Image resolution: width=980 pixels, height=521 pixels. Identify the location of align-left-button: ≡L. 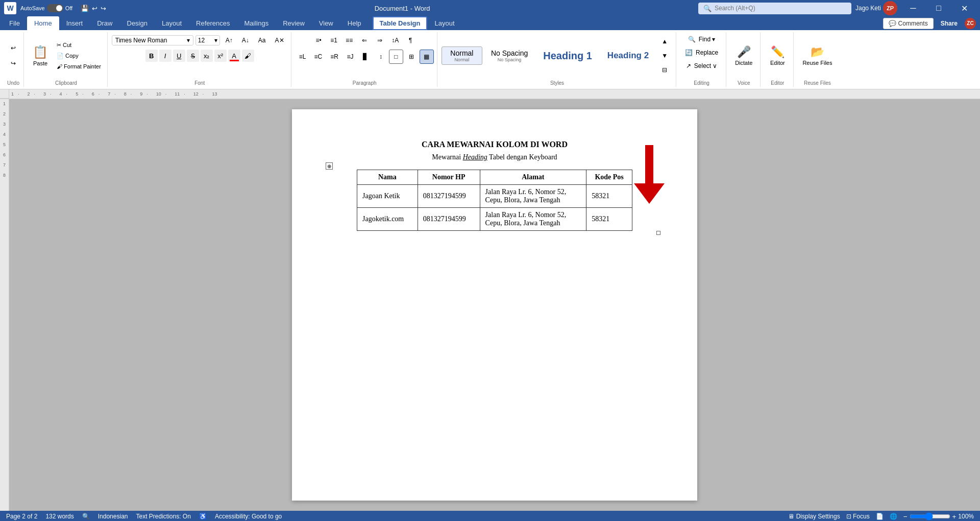
(303, 57).